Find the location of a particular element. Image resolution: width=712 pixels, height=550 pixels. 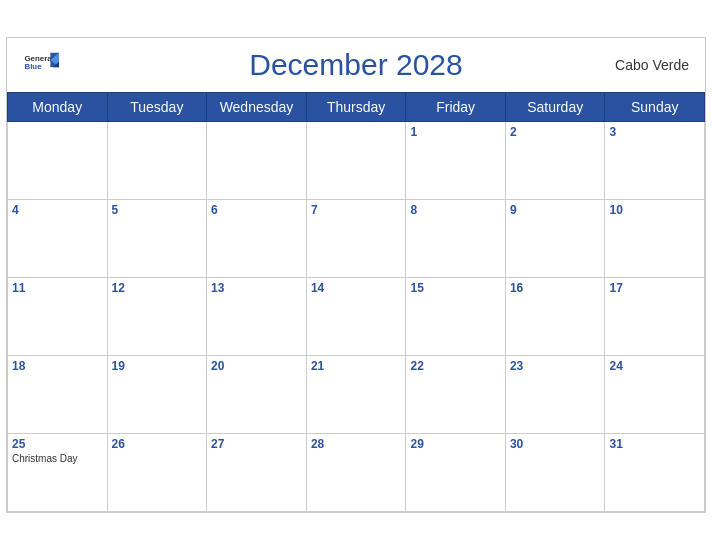

calendar-week-row-1: 123 is located at coordinates (356, 161).